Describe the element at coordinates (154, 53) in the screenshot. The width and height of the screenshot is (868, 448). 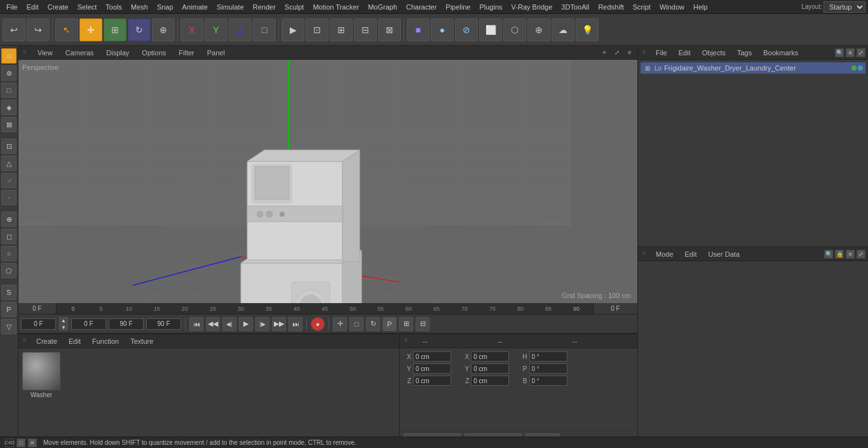
I see `viewport-menu-options: Options` at that location.